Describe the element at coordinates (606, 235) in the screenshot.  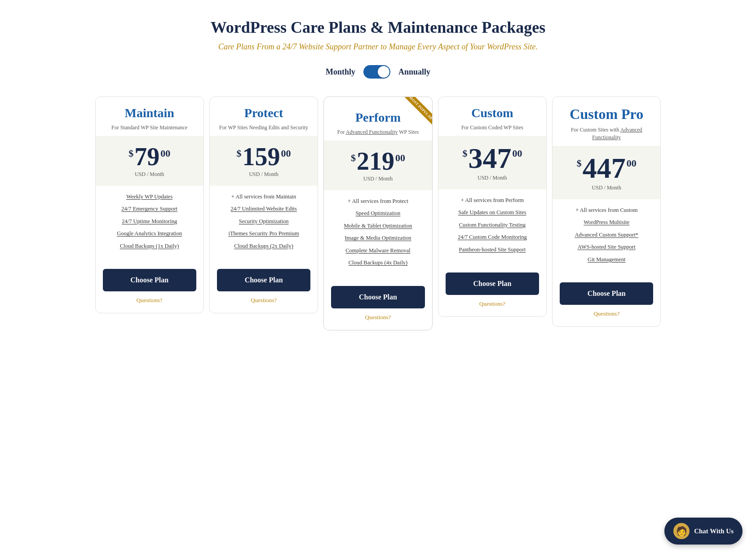
I see `feature-item: Advanced Custom Support*` at that location.